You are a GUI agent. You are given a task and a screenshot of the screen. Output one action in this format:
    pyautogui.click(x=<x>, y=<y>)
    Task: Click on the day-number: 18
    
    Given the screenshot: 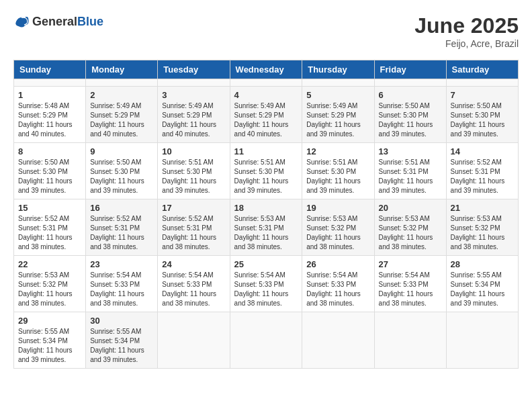 What is the action you would take?
    pyautogui.click(x=266, y=208)
    